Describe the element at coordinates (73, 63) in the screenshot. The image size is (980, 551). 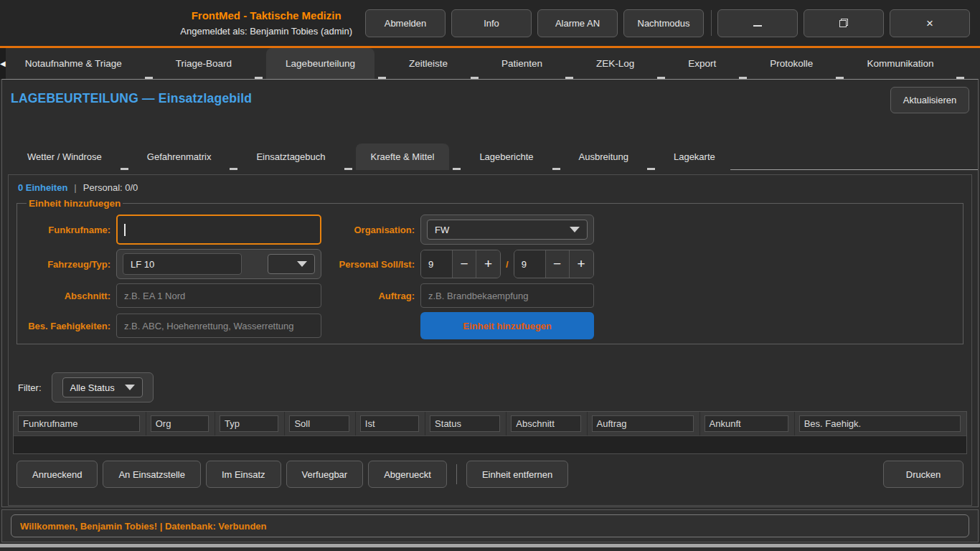
I see `tab-notaufnahme-triage: Notaufnahme & Triage` at that location.